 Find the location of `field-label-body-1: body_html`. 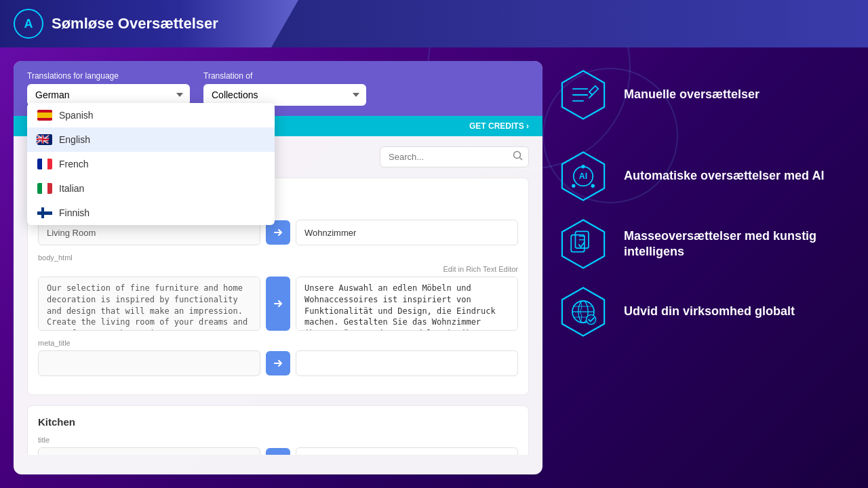

field-label-body-1: body_html is located at coordinates (278, 258).